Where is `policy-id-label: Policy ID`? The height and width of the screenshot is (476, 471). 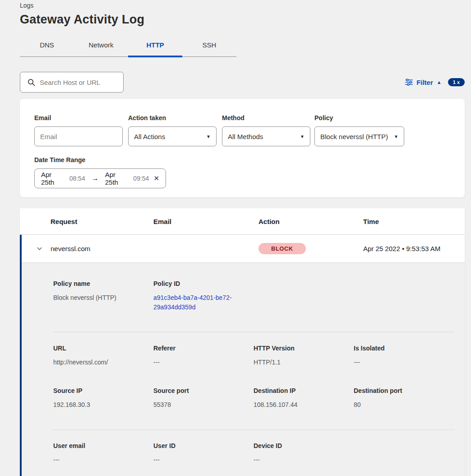 policy-id-label: Policy ID is located at coordinates (203, 284).